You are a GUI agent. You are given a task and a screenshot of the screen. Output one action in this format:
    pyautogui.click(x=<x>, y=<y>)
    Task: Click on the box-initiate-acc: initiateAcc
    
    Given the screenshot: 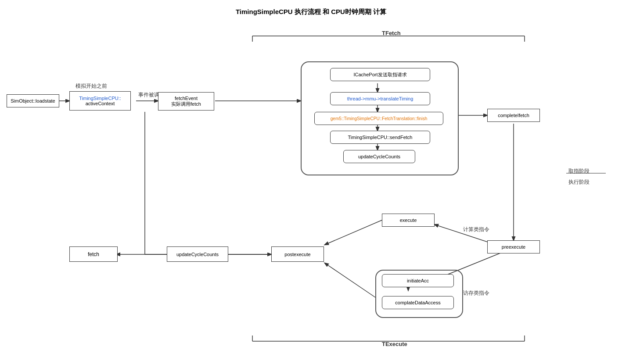 What is the action you would take?
    pyautogui.click(x=418, y=281)
    